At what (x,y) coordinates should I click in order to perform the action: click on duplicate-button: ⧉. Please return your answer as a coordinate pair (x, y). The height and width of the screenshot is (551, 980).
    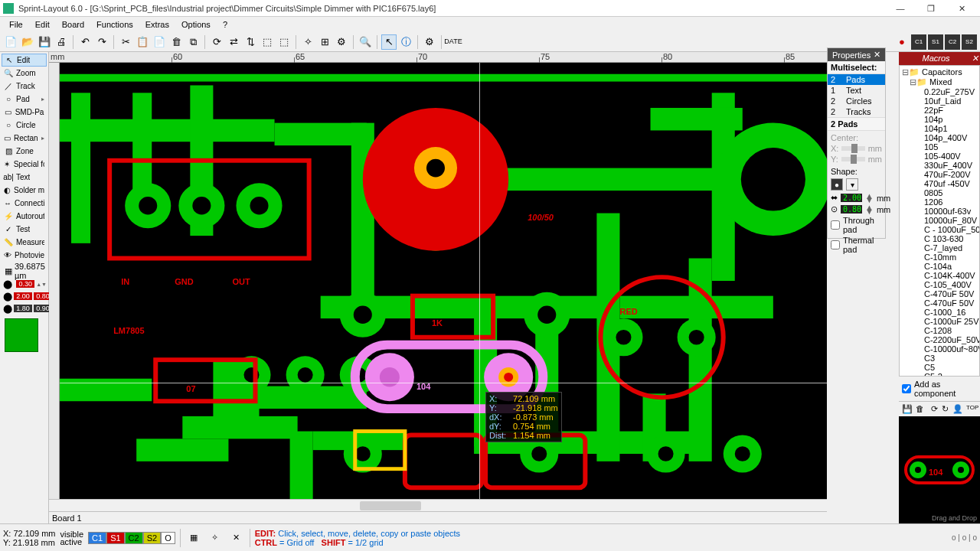
    Looking at the image, I should click on (193, 42).